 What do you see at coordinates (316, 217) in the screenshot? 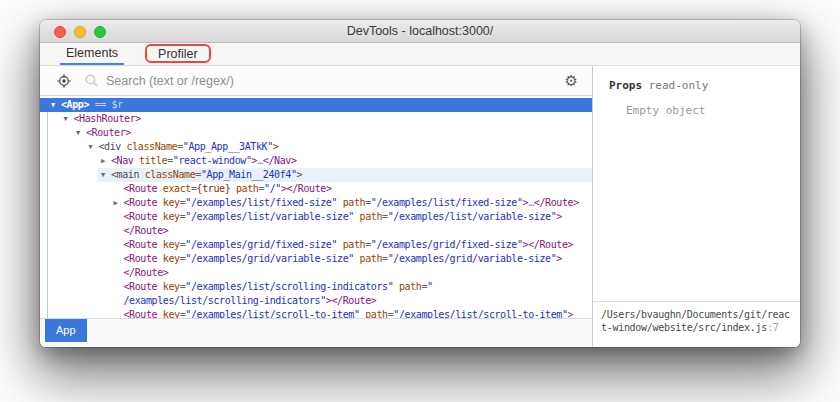
I see `tree-row: <Route key="/examples/list/variable-size…` at bounding box center [316, 217].